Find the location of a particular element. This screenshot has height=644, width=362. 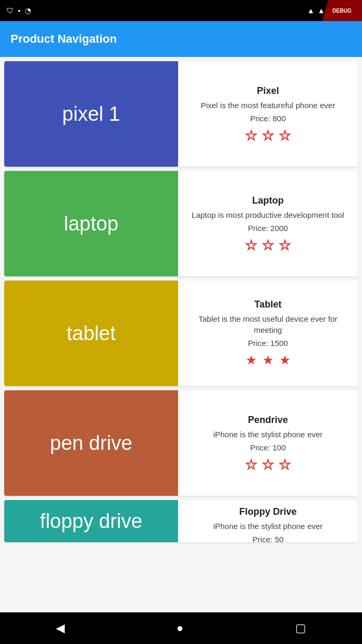

product-stars-tablet: ★★★ is located at coordinates (268, 360).